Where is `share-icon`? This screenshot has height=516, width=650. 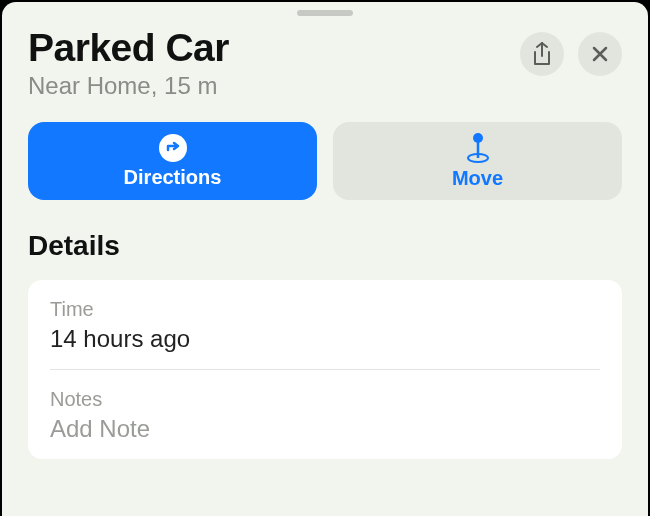 share-icon is located at coordinates (542, 54).